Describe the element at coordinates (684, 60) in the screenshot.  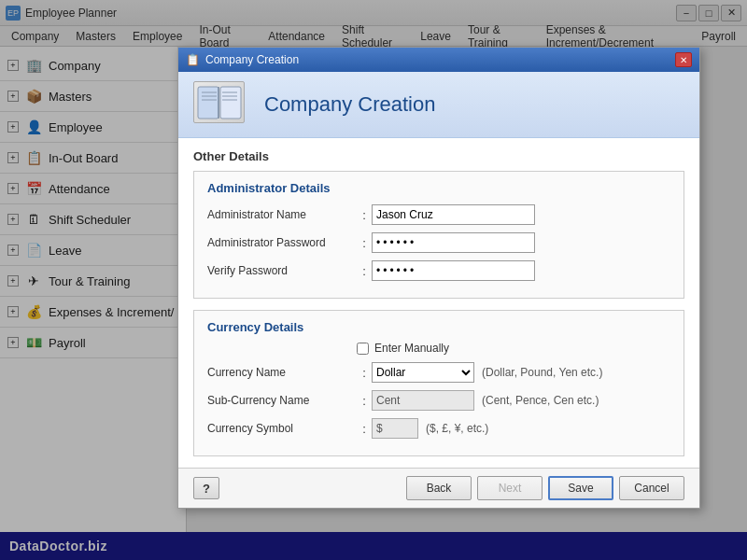
I see `dialog-close-button: ✕` at that location.